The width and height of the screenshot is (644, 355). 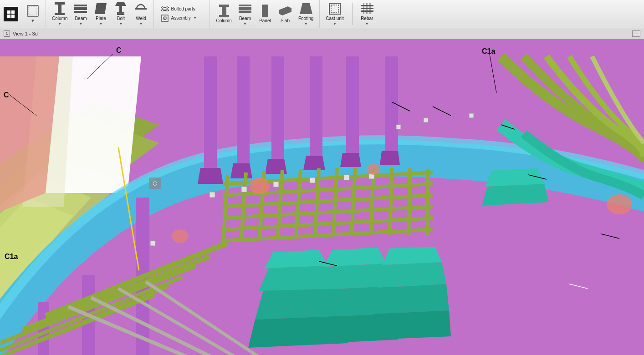 What do you see at coordinates (367, 24) in the screenshot?
I see `rebar-arrow: ▼` at bounding box center [367, 24].